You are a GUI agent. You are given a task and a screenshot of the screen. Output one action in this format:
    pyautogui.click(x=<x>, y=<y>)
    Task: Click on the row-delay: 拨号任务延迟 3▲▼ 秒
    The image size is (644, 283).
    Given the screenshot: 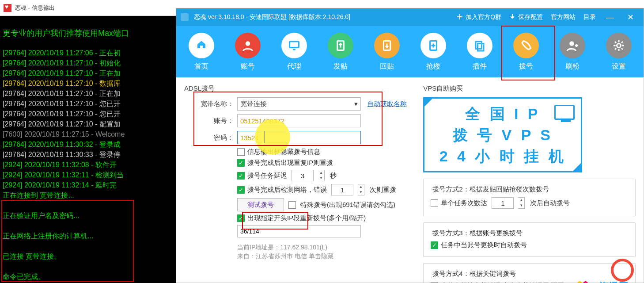 What is the action you would take?
    pyautogui.click(x=328, y=176)
    